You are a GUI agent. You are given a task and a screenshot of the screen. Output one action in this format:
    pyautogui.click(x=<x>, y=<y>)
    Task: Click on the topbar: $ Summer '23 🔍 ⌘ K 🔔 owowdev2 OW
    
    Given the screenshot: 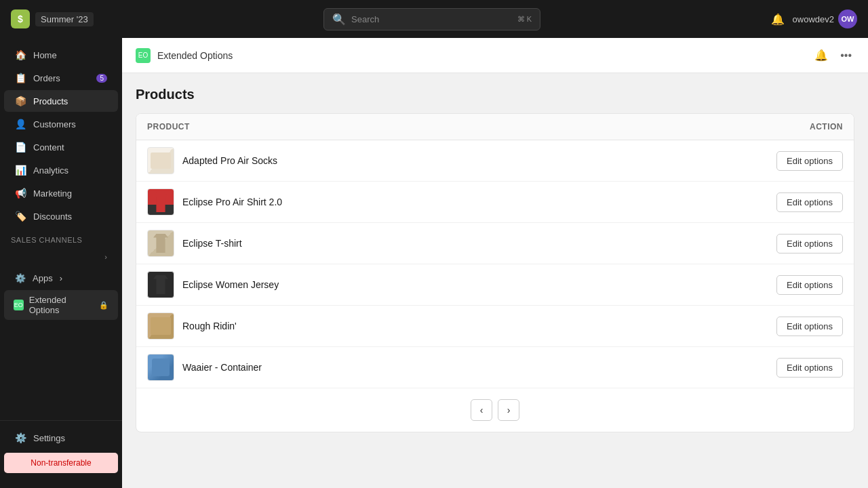 What is the action you would take?
    pyautogui.click(x=434, y=19)
    